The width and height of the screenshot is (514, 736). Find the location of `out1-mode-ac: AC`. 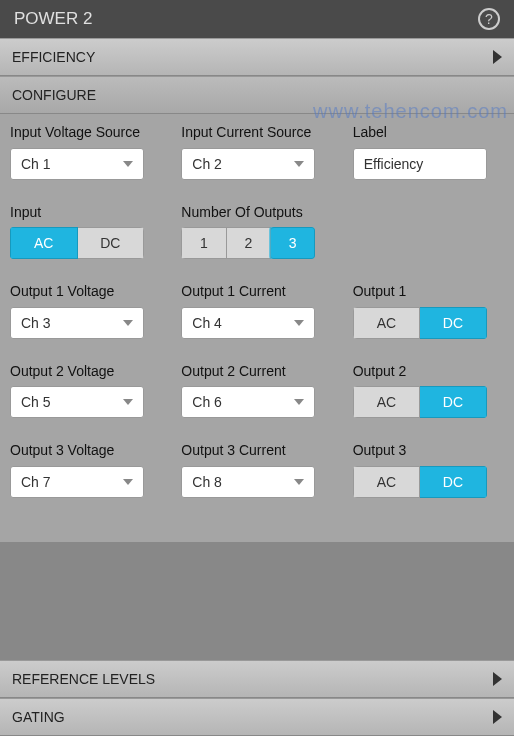

out1-mode-ac: AC is located at coordinates (387, 323).